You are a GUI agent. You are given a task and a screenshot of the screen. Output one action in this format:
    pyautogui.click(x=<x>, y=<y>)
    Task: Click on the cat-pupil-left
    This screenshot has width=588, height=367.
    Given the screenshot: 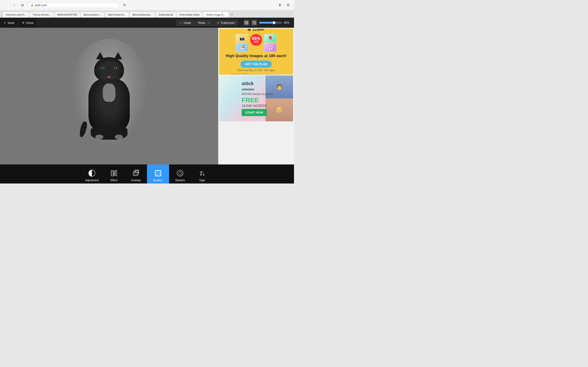 What is the action you would take?
    pyautogui.click(x=103, y=68)
    